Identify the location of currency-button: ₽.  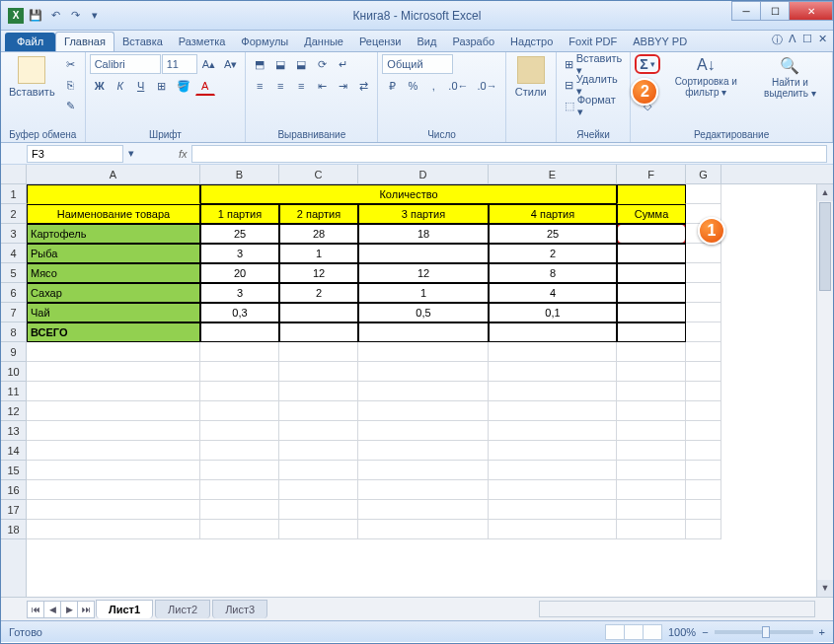
(392, 86).